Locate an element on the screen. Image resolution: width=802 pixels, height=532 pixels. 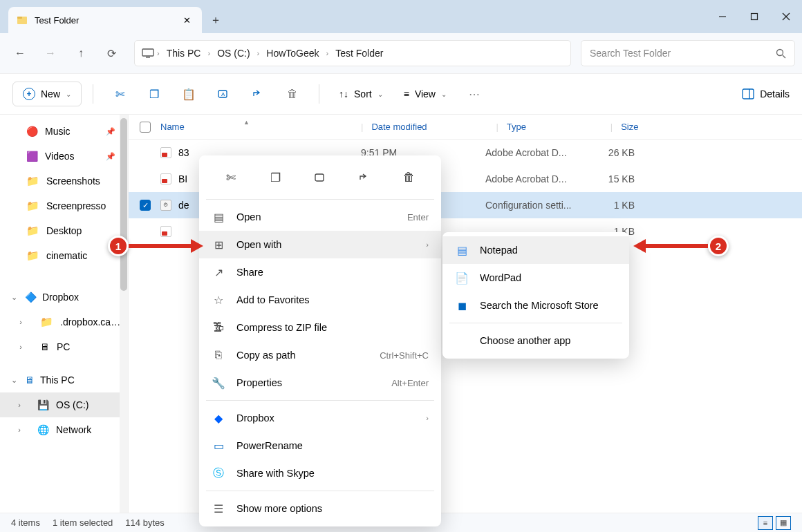
sidebar-item-screenpresso: 📁Screenpresso is located at coordinates (64, 206).